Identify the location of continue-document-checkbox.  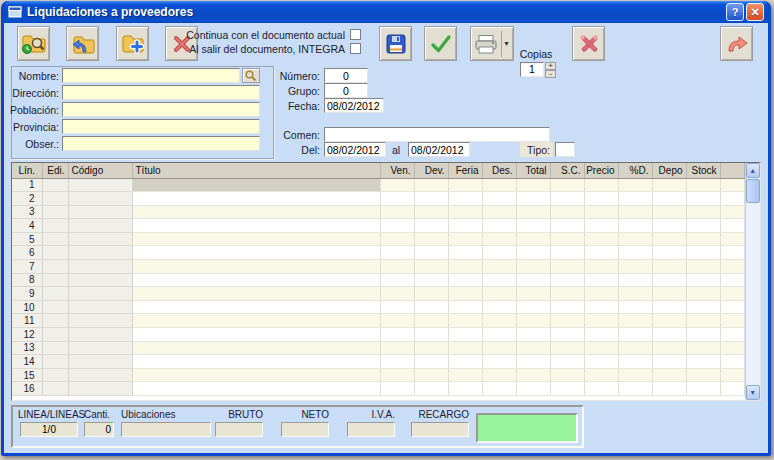
(356, 34).